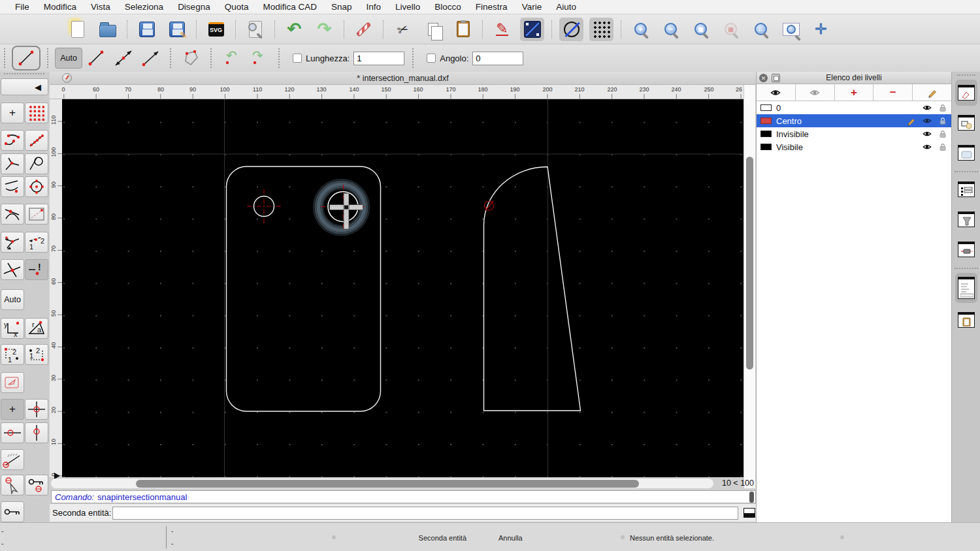 The height and width of the screenshot is (551, 980). I want to click on zoom-auto-button: ▣, so click(700, 29).